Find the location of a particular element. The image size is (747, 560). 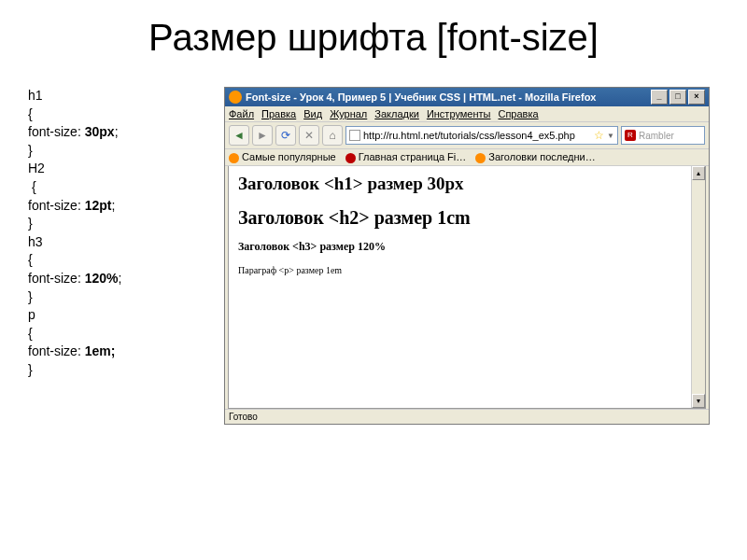

menu-history: Журнал is located at coordinates (348, 114).